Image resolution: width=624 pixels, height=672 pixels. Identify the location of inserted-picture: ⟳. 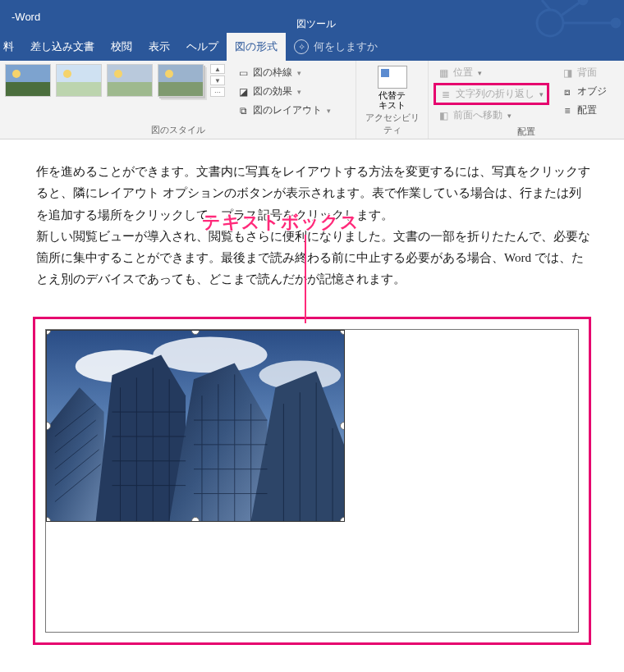
(195, 426).